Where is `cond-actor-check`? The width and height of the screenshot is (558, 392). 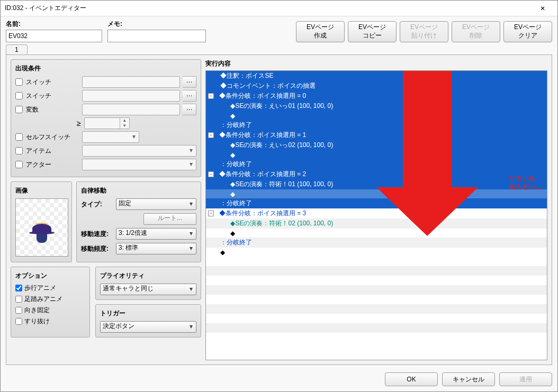
cond-actor-check is located at coordinates (19, 165).